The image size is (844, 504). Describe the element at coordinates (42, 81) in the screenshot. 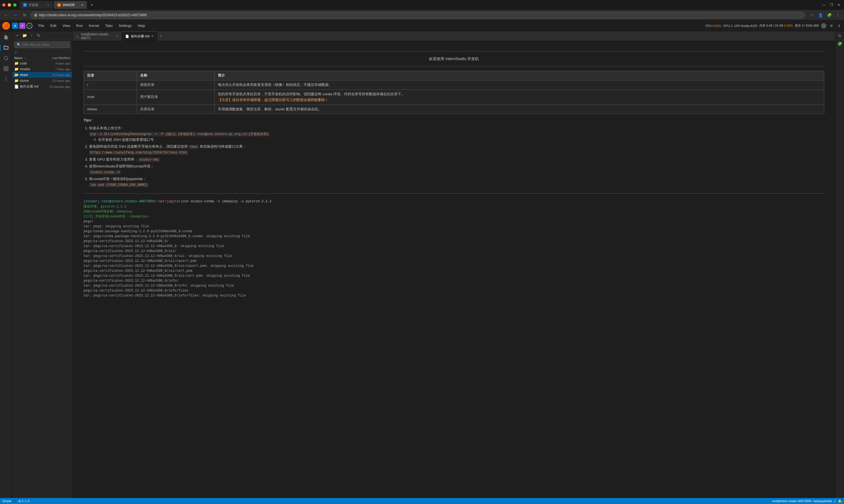

I see `file-item-xtuner: 📁 xtuner 21 hours ago` at that location.